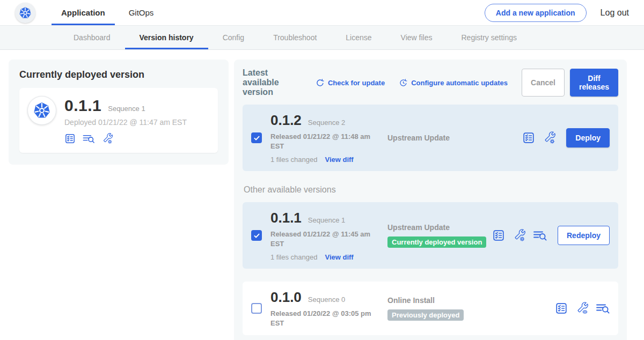 The width and height of the screenshot is (644, 340). I want to click on auto-update-clock-icon, so click(404, 83).